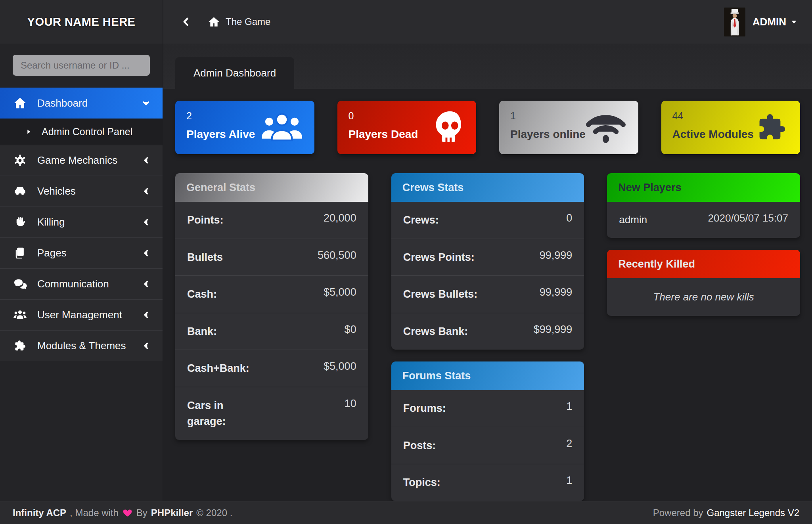  I want to click on panel-column-3: New Players admin2020/05/07 15:07 Recent…, so click(703, 245).